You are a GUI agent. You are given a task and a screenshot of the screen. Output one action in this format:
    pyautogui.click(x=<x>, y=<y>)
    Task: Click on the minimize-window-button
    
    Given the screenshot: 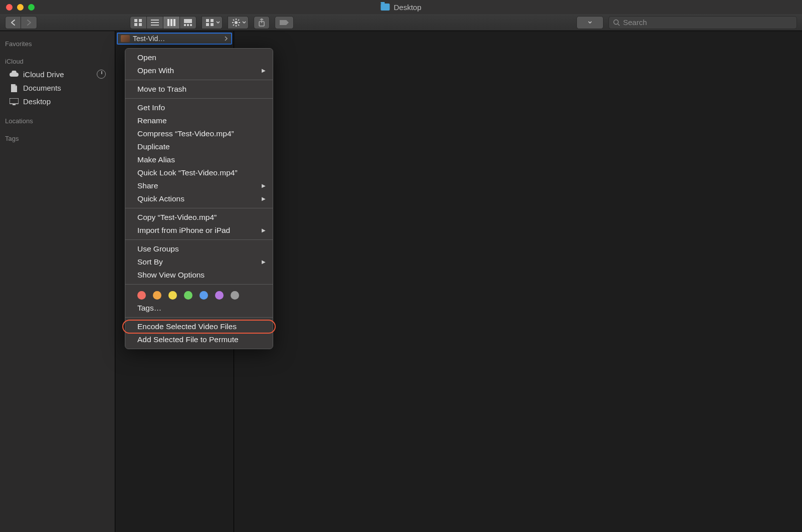 What is the action you would take?
    pyautogui.click(x=20, y=7)
    